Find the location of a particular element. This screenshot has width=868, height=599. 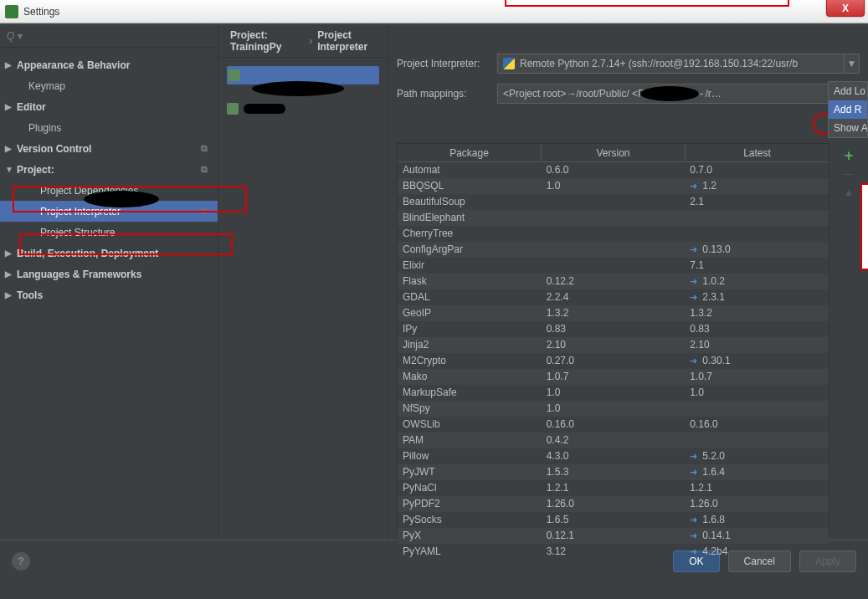

mappings-label: Path mappings: is located at coordinates (447, 94).